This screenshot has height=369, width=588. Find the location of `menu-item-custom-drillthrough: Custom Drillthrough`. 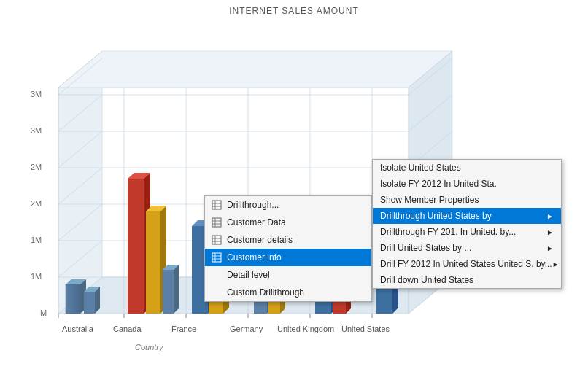

menu-item-custom-drillthrough: Custom Drillthrough is located at coordinates (288, 292).